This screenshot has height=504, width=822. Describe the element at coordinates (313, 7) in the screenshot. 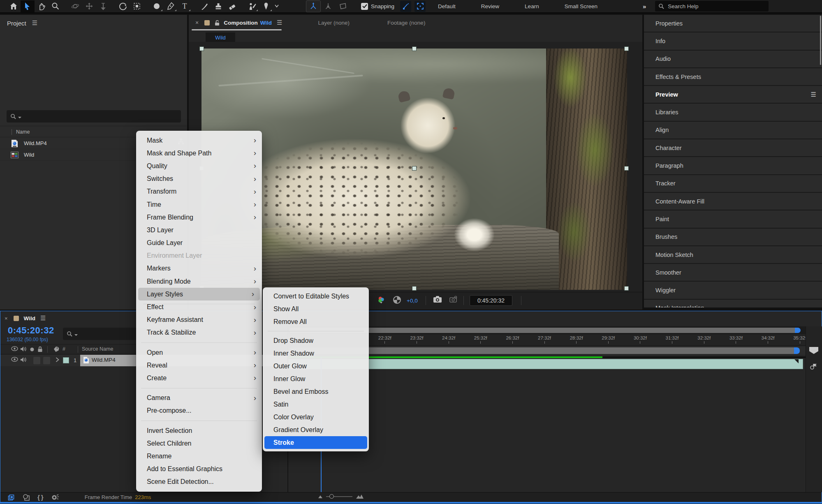

I see `local-axis-mode-button` at that location.